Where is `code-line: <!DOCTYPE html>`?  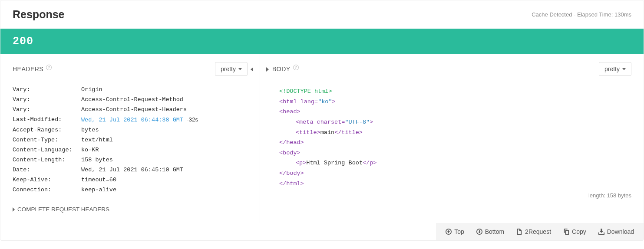
code-line: <!DOCTYPE html> is located at coordinates (455, 92).